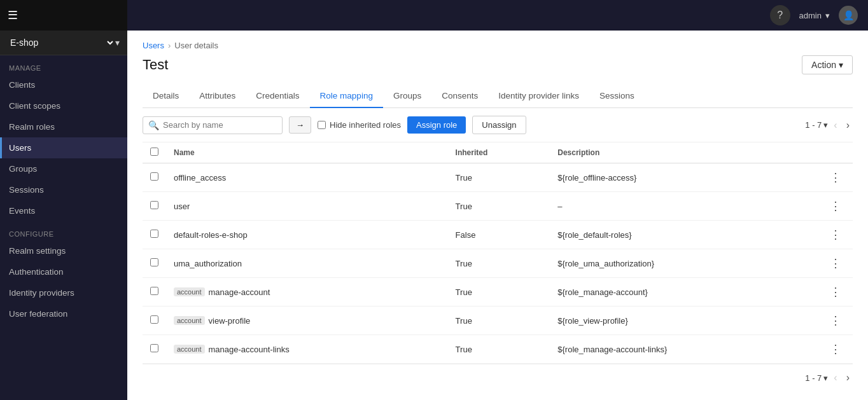 The image size is (868, 400). Describe the element at coordinates (829, 125) in the screenshot. I see `top-pagination: 1 - 7 ▾ ‹ ›` at that location.